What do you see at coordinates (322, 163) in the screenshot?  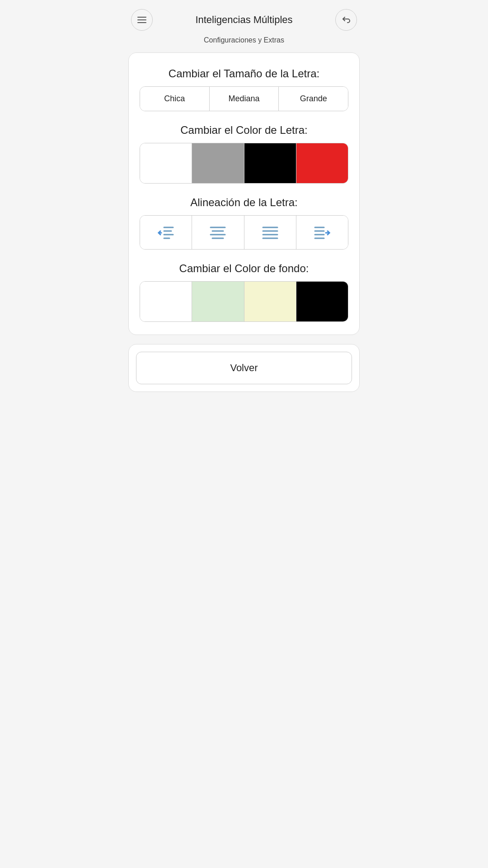 I see `font-color-red` at bounding box center [322, 163].